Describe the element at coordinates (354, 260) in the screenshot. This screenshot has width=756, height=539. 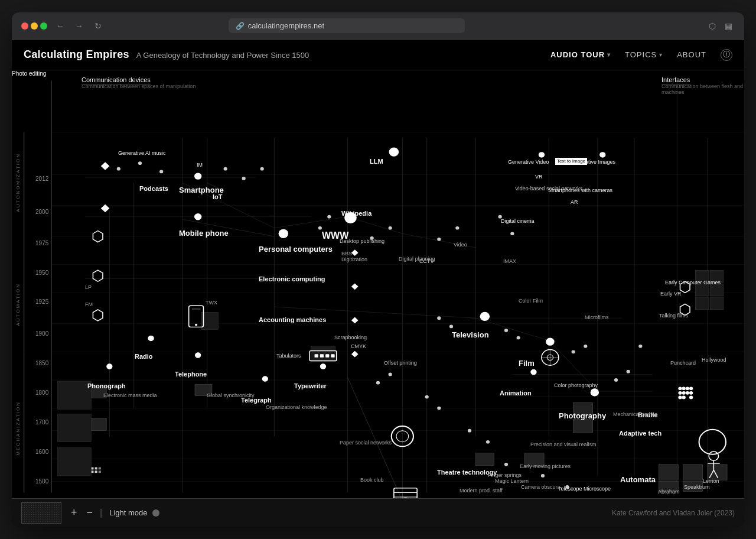
I see `node-digitization: Digitization` at that location.